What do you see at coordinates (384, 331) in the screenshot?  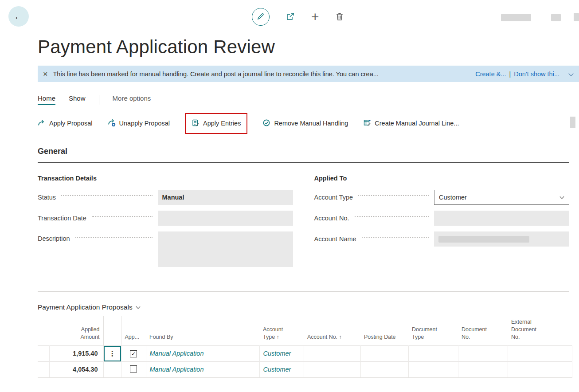 I see `col-posting-date: Posting Date` at bounding box center [384, 331].